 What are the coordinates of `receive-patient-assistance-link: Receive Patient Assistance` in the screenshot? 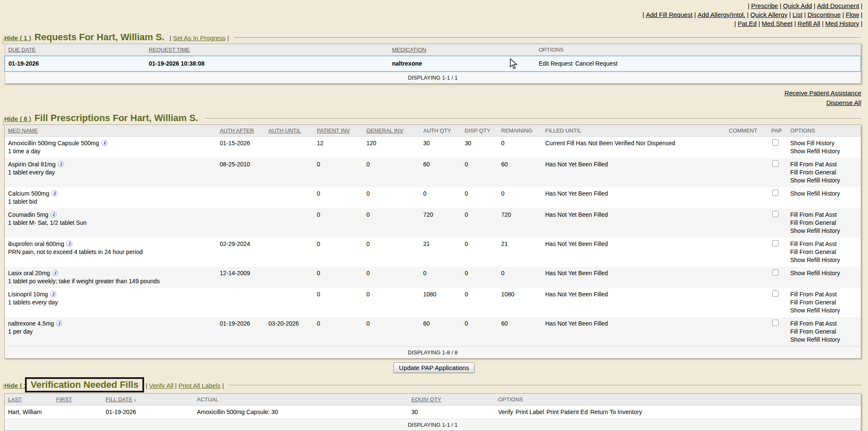 It's located at (823, 93).